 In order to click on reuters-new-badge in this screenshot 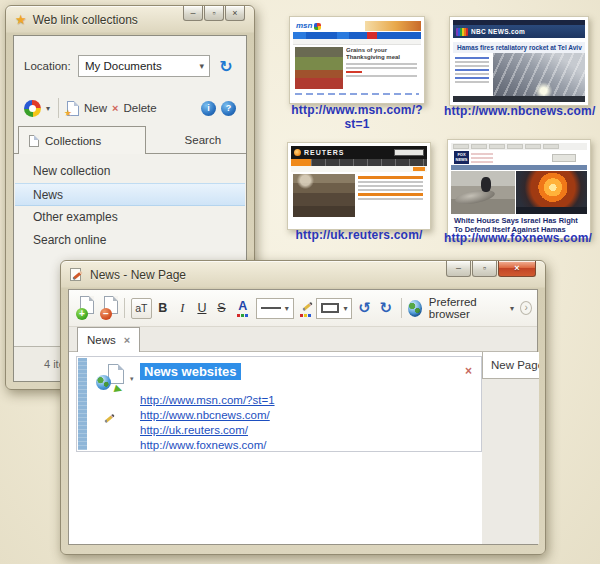, I will do `click(419, 169)`.